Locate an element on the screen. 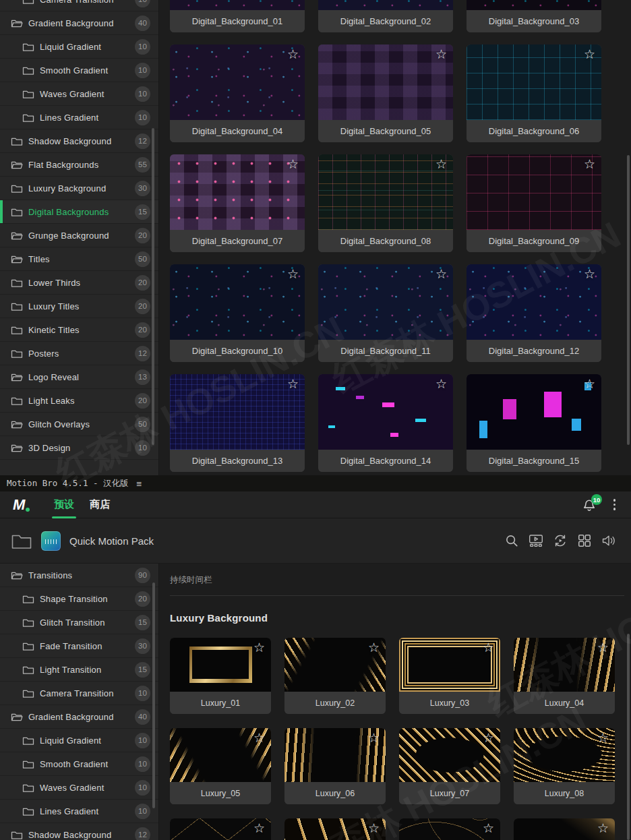  more-menu-icon is located at coordinates (615, 504).